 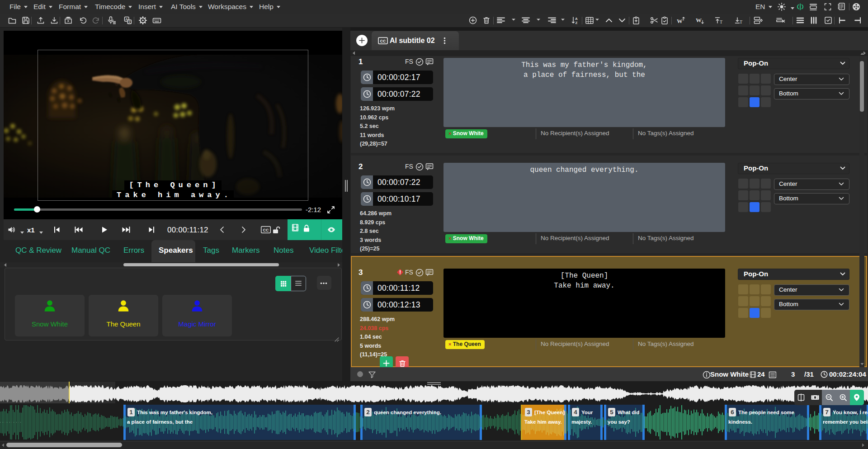 What do you see at coordinates (576, 19) in the screenshot?
I see `svg-text: A` at bounding box center [576, 19].